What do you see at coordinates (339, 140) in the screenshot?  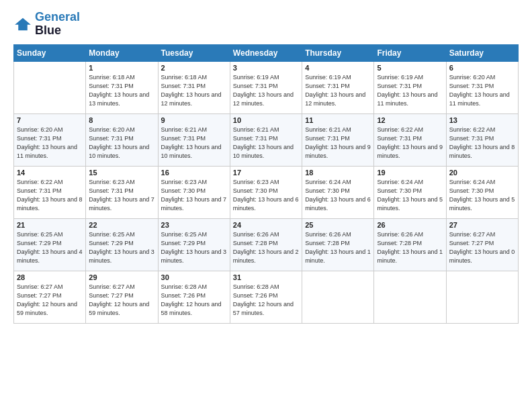 I see `calendar-cell: 11Sunrise: 6:21 AMSunset: 7:31 PMDayligh…` at bounding box center [339, 140].